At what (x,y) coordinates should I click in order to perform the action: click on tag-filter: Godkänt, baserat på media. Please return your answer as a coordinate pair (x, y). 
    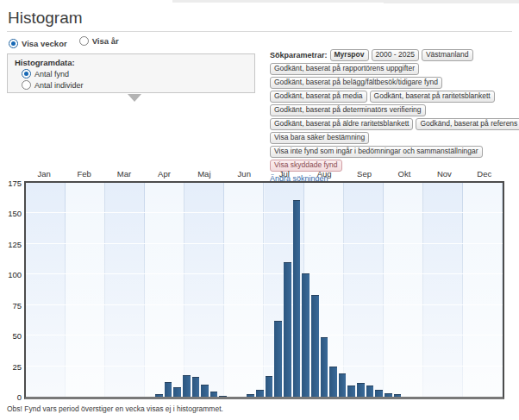
    Looking at the image, I should click on (319, 97).